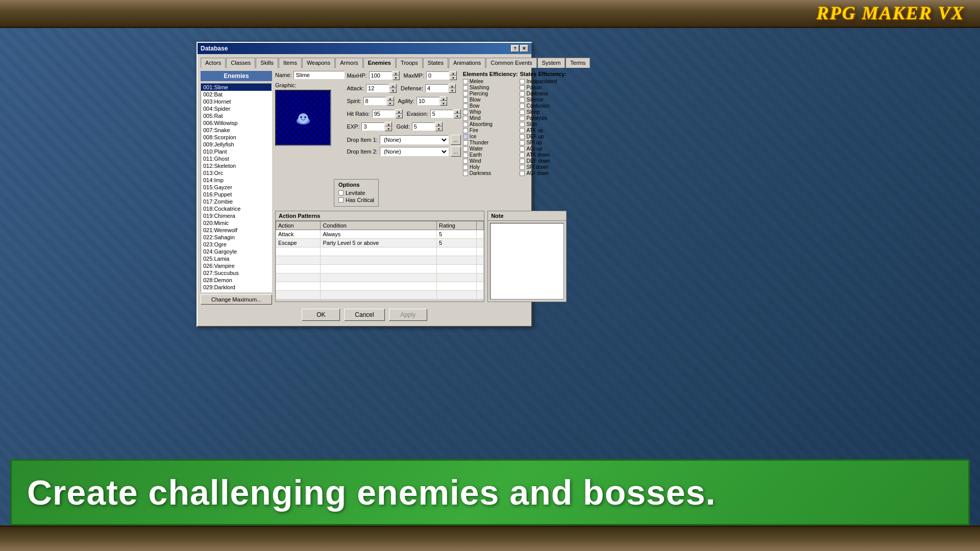  I want to click on tab-skills: Skills, so click(267, 63).